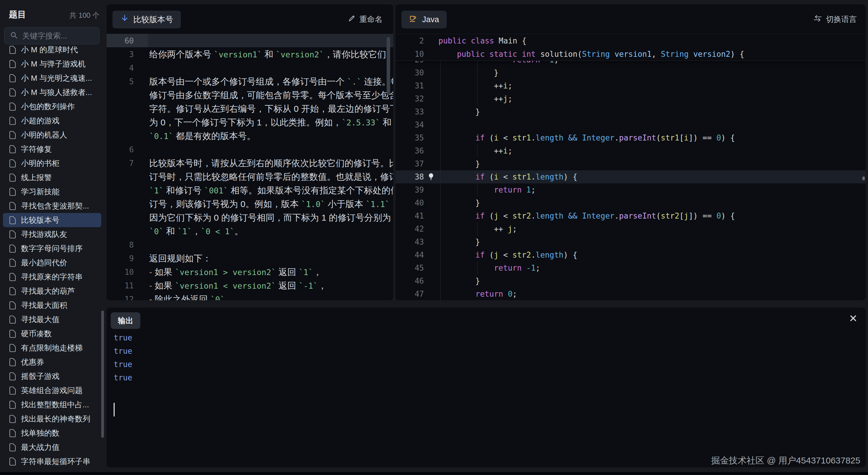 Image resolution: width=868 pixels, height=475 pixels. I want to click on sidebar-item: 字符串最短循环子串, so click(52, 461).